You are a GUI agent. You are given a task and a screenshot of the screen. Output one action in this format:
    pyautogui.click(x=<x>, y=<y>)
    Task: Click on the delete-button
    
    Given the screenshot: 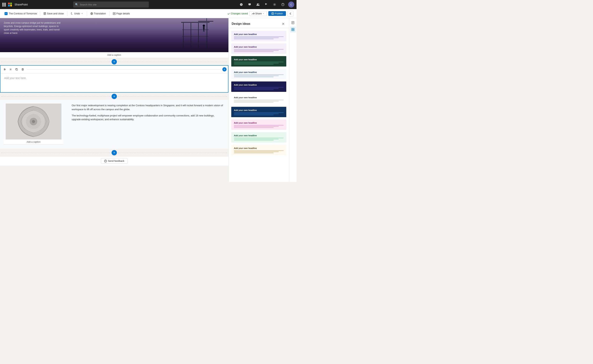 What is the action you would take?
    pyautogui.click(x=23, y=69)
    